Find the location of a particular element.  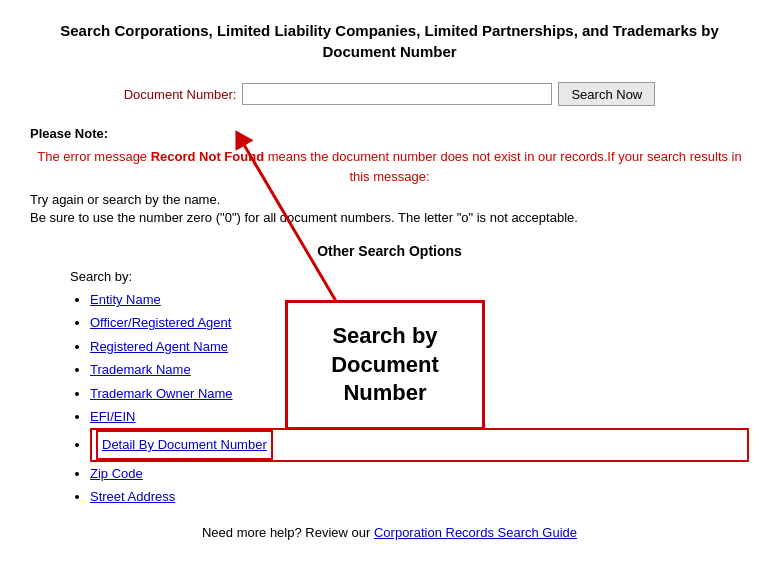

detail-by-document-number-link: Detail By Document Number is located at coordinates (184, 444).